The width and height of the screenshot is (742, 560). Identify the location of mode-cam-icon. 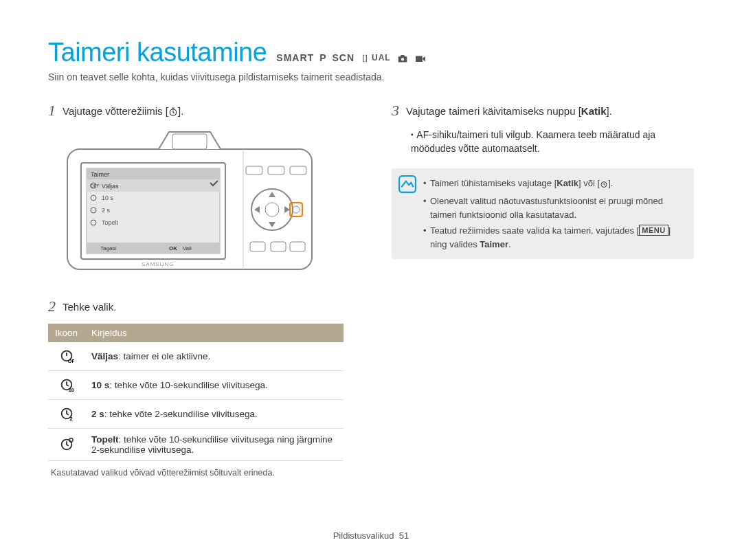
(403, 58).